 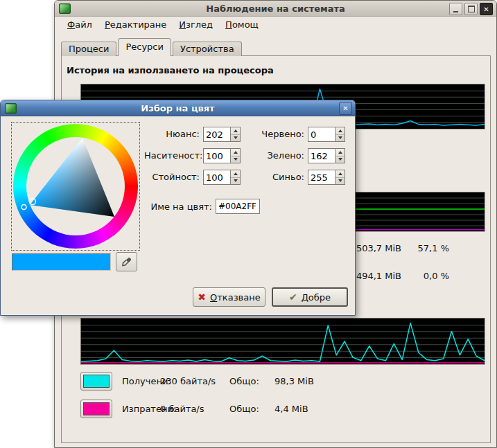 I want to click on cancel-button: ✖ Отказване, so click(x=229, y=297).